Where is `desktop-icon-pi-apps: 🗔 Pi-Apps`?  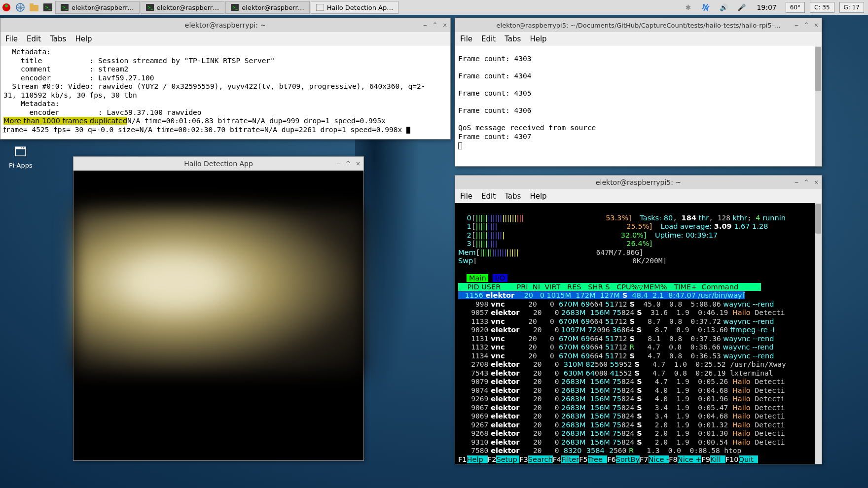 desktop-icon-pi-apps: 🗔 Pi-Apps is located at coordinates (21, 156).